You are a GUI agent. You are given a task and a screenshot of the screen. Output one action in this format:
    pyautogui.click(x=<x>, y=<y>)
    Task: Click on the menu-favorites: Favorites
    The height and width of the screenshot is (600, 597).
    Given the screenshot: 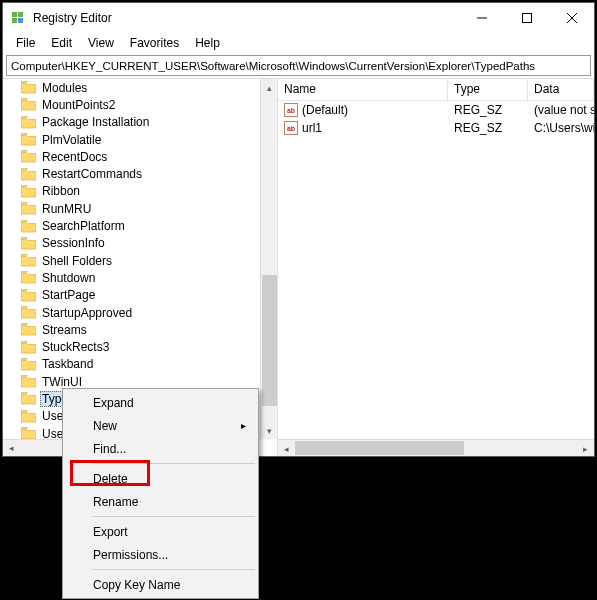 What is the action you would take?
    pyautogui.click(x=154, y=43)
    